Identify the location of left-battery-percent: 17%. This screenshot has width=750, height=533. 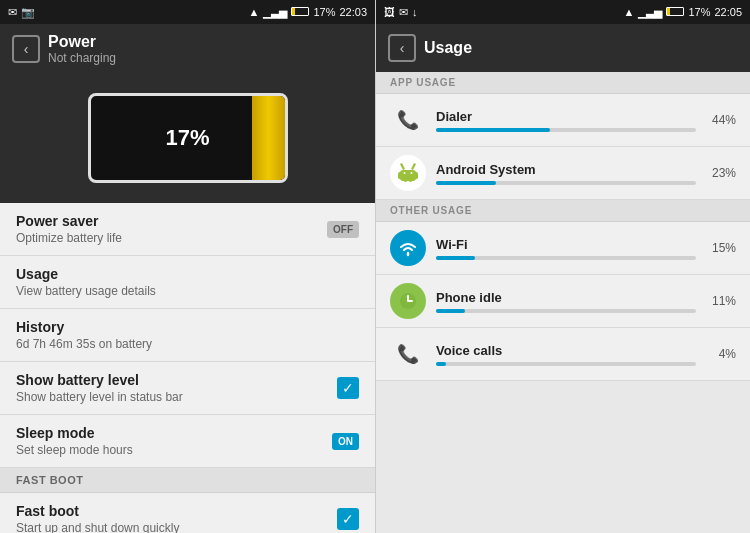
(324, 12).